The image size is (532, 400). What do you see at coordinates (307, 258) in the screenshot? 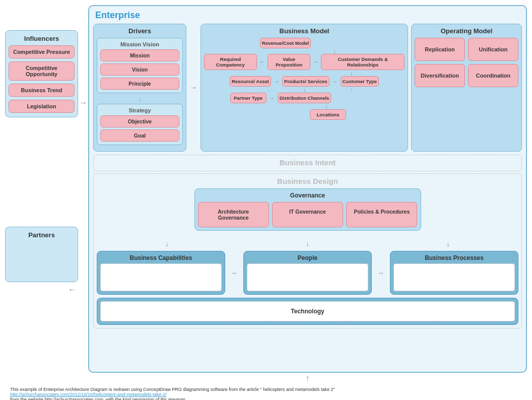
I see `people-title: People` at bounding box center [307, 258].